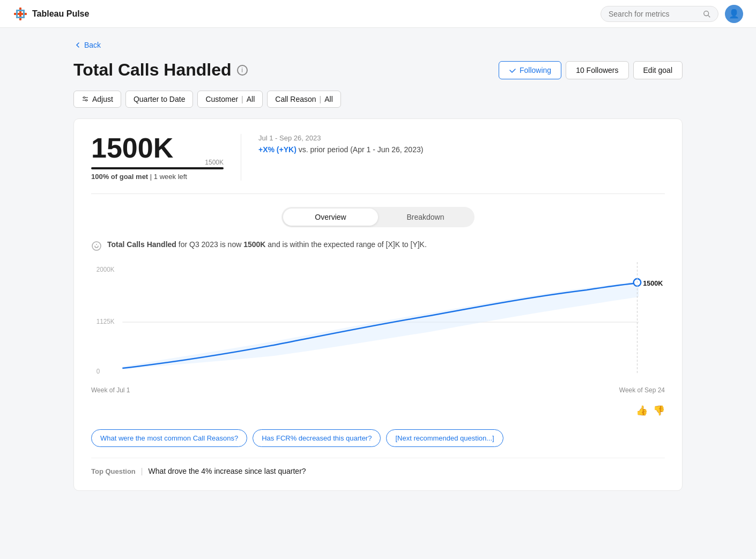 The width and height of the screenshot is (756, 559). I want to click on following-label: Following, so click(535, 70).